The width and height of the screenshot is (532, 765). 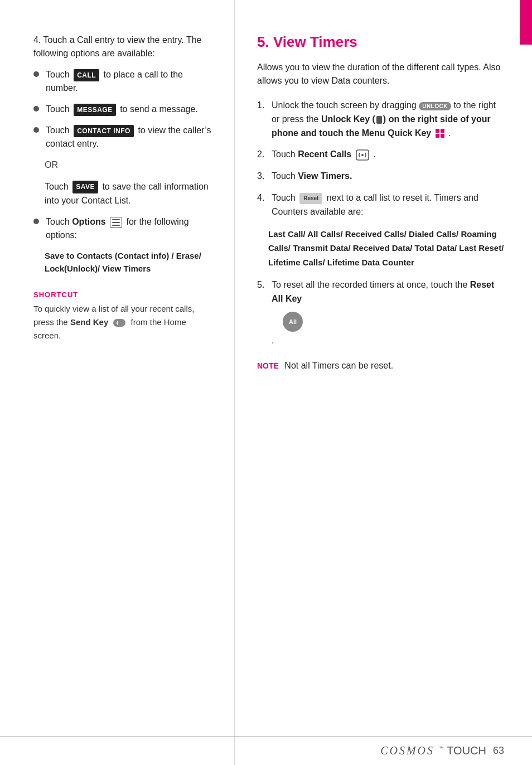 What do you see at coordinates (122, 109) in the screenshot?
I see `bullet-message-text: Touch MESSAGE to send a message.` at bounding box center [122, 109].